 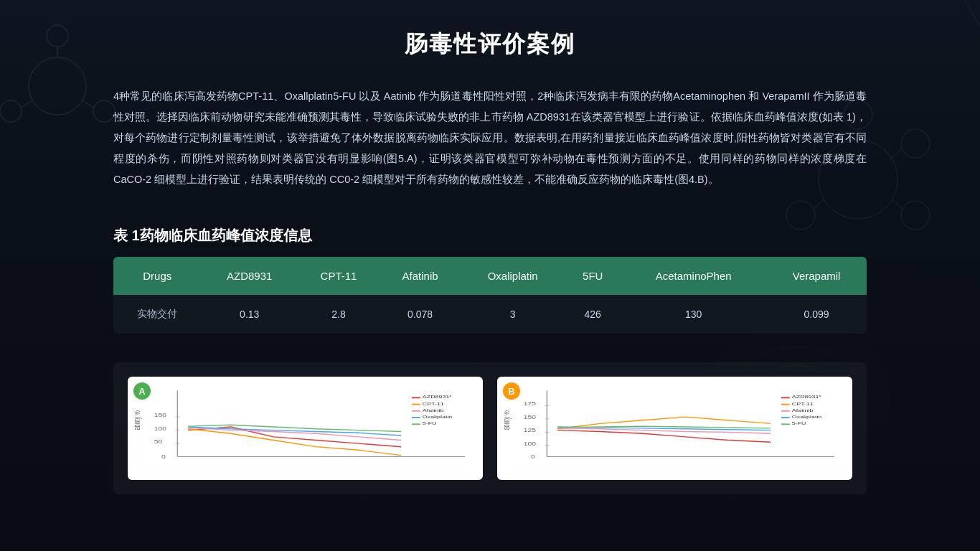 What do you see at coordinates (420, 276) in the screenshot?
I see `col-header-afatinib: Afatinib` at bounding box center [420, 276].